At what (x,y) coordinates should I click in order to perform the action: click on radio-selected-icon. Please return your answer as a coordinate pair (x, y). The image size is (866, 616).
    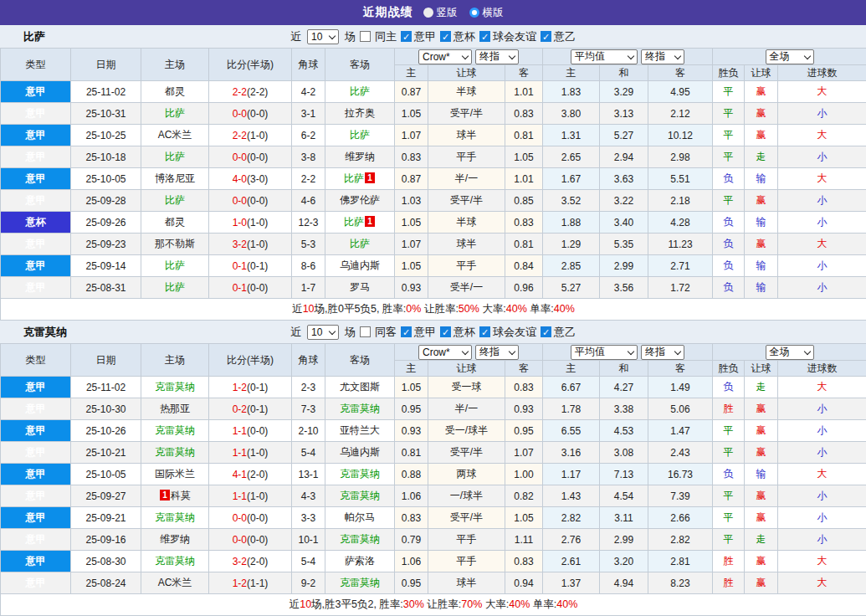
    Looking at the image, I should click on (474, 13).